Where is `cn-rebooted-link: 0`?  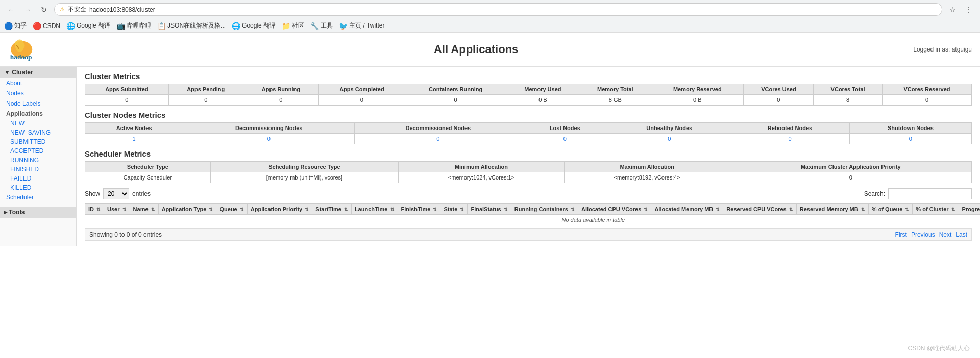 cn-rebooted-link: 0 is located at coordinates (790, 139).